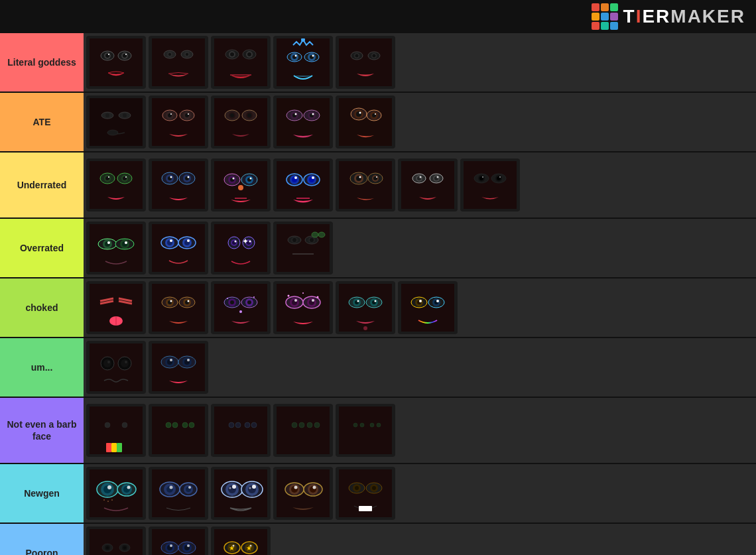 The width and height of the screenshot is (756, 555). What do you see at coordinates (42, 185) in the screenshot?
I see `tier-label-underrated: Underrated` at bounding box center [42, 185].